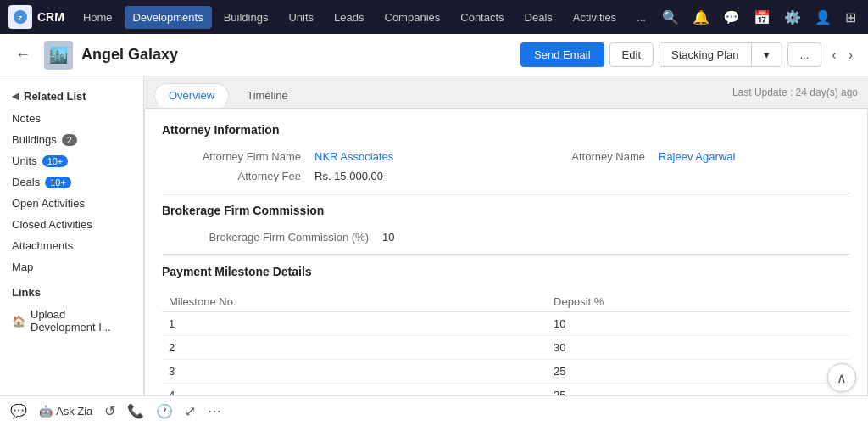 The height and width of the screenshot is (426, 868). Describe the element at coordinates (98, 17) in the screenshot. I see `nav-home: Home` at that location.